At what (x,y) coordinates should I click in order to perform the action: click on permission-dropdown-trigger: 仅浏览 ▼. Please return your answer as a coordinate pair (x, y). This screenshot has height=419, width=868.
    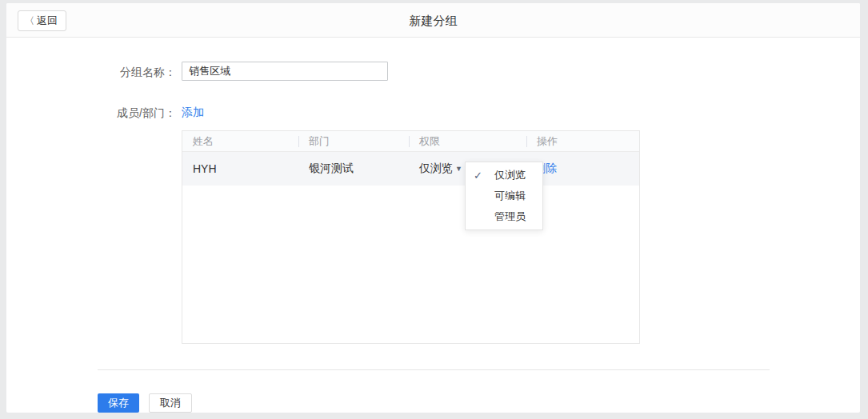
    Looking at the image, I should click on (441, 169).